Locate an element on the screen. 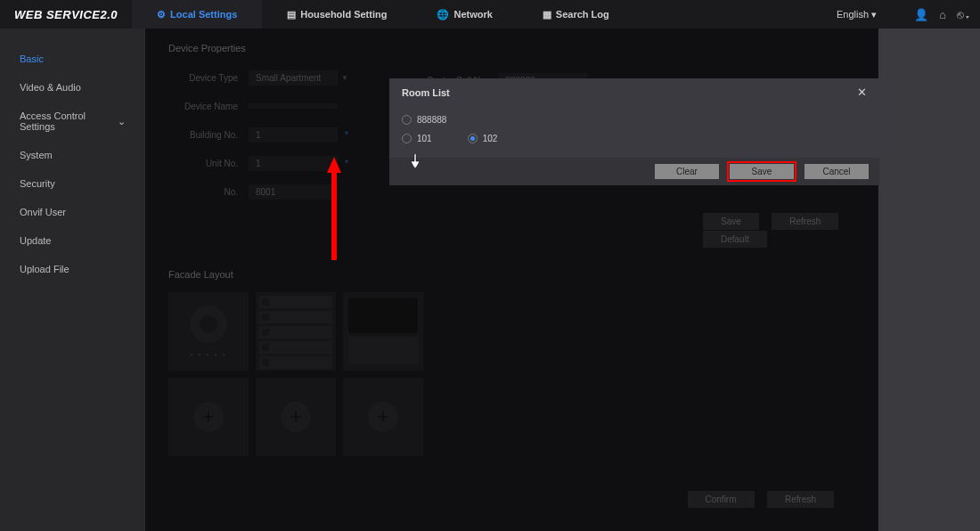 The image size is (980, 531). room-list-modal: Room List ✕ 888888 101 102 Clear Save Ca… is located at coordinates (634, 132).